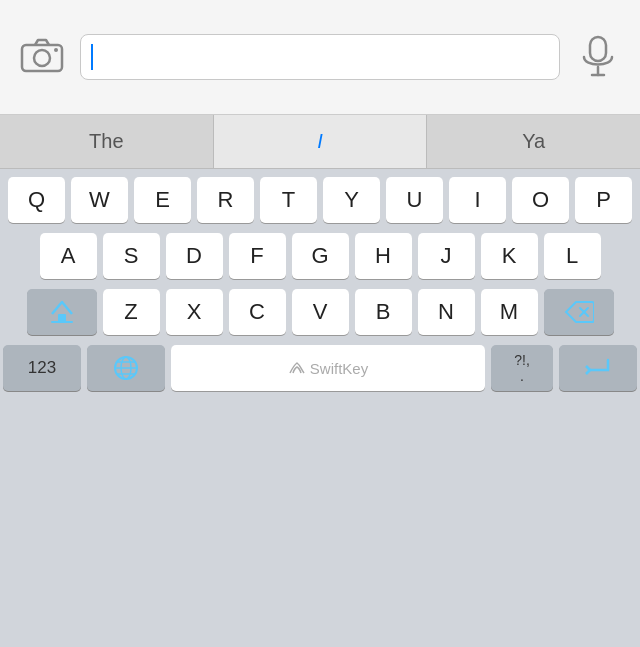 The height and width of the screenshot is (647, 640). Describe the element at coordinates (320, 368) in the screenshot. I see `key-row-bottom: 123 SwiftKey ?!,.` at that location.